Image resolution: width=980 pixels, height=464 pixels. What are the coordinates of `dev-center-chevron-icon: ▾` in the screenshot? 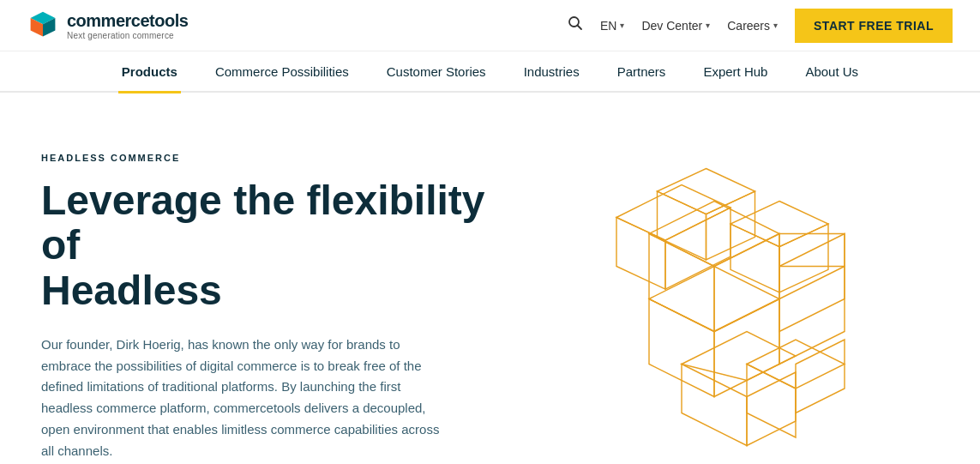 It's located at (708, 26).